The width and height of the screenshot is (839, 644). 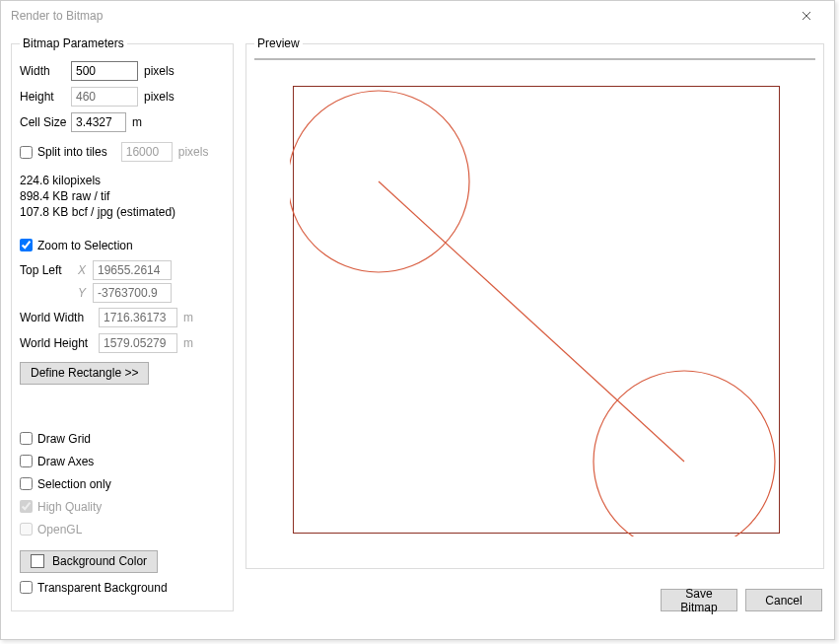 What do you see at coordinates (784, 600) in the screenshot?
I see `cancel-button: Cancel` at bounding box center [784, 600].